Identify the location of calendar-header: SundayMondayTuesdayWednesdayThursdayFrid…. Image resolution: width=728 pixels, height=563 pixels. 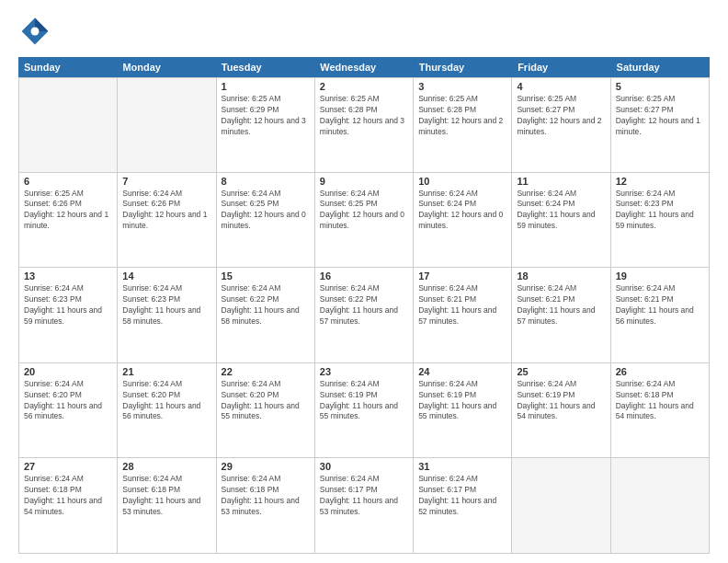
(364, 67).